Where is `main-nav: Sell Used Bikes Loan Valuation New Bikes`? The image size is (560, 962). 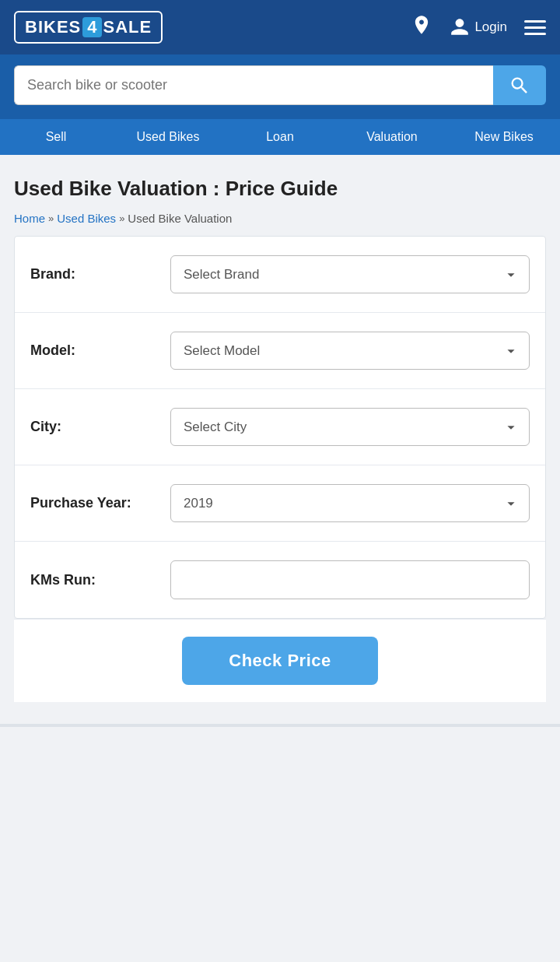 main-nav: Sell Used Bikes Loan Valuation New Bikes is located at coordinates (280, 137).